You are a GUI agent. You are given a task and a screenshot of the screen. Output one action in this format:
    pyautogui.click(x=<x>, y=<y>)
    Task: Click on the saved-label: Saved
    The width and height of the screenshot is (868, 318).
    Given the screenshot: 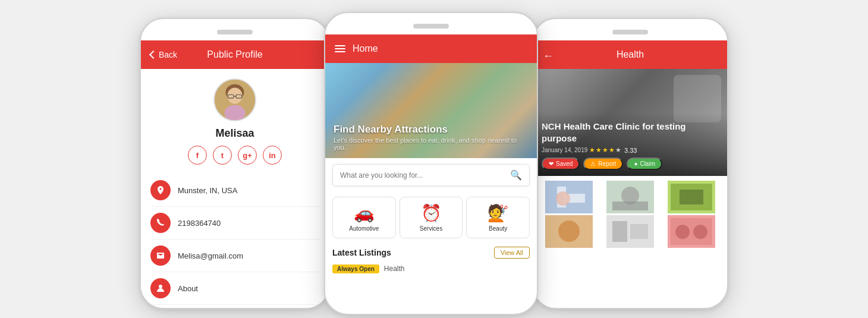 What is the action you would take?
    pyautogui.click(x=564, y=164)
    